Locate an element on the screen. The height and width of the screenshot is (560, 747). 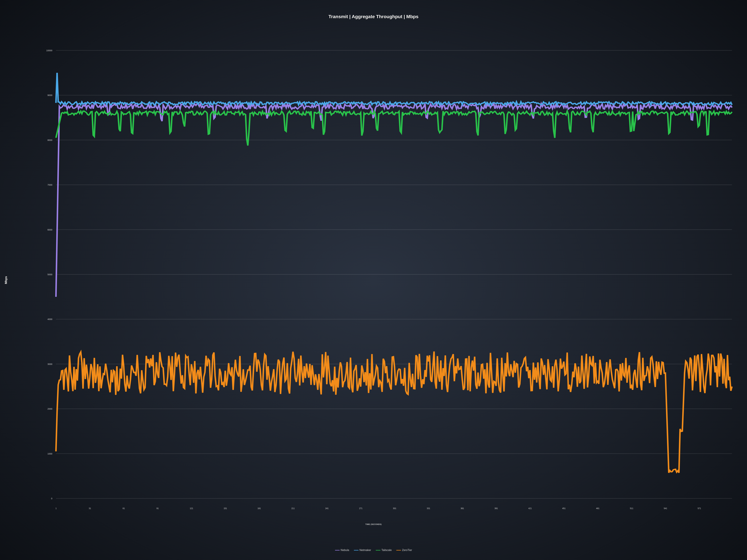
y-tick-label: 2000 is located at coordinates (48, 409).